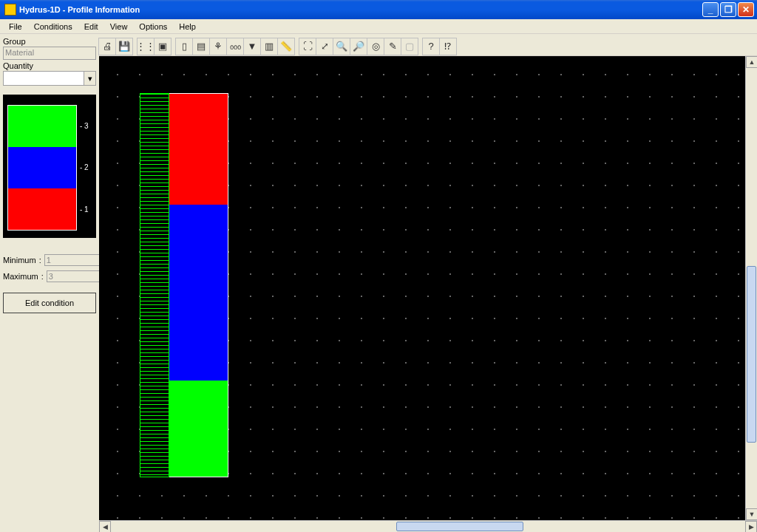  I want to click on save-icon: 💾, so click(124, 47).